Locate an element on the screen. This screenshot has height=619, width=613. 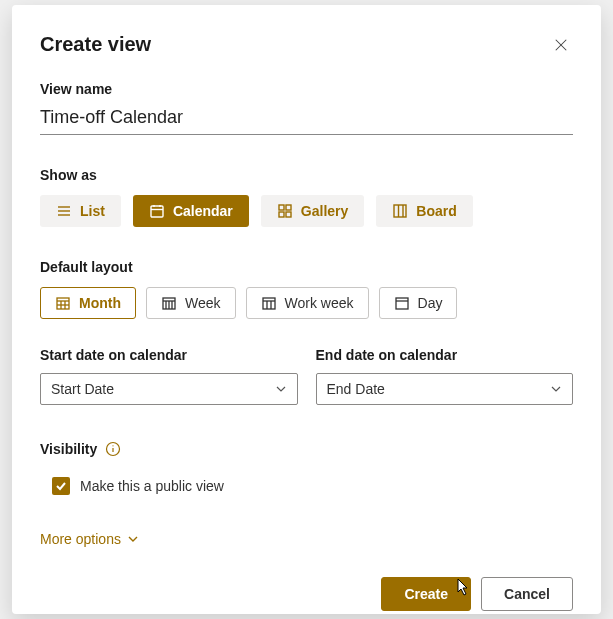
layout-workweek-label: Work week is located at coordinates (320, 303).